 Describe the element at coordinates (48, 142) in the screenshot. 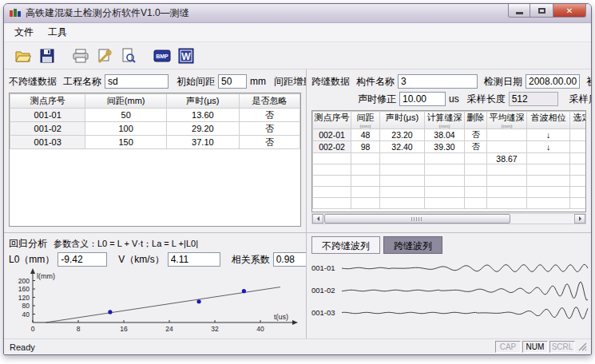

I see `table-cell: 001-03` at that location.